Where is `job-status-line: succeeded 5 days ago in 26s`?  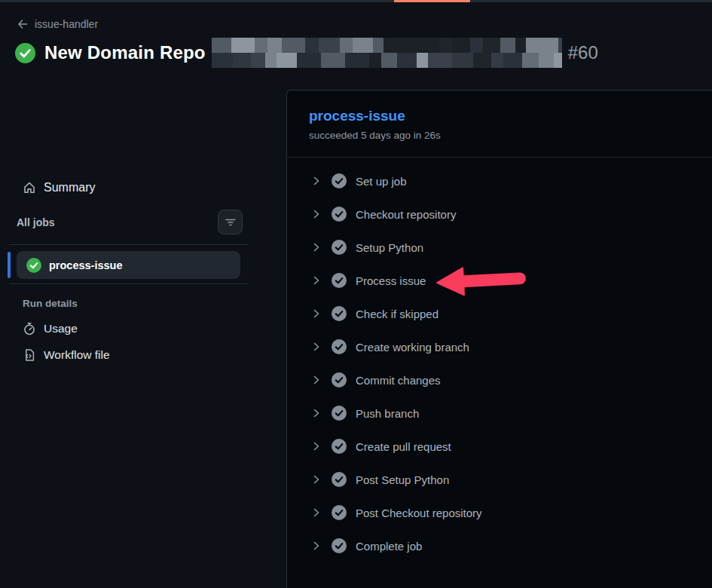 job-status-line: succeeded 5 days ago in 26s is located at coordinates (500, 136).